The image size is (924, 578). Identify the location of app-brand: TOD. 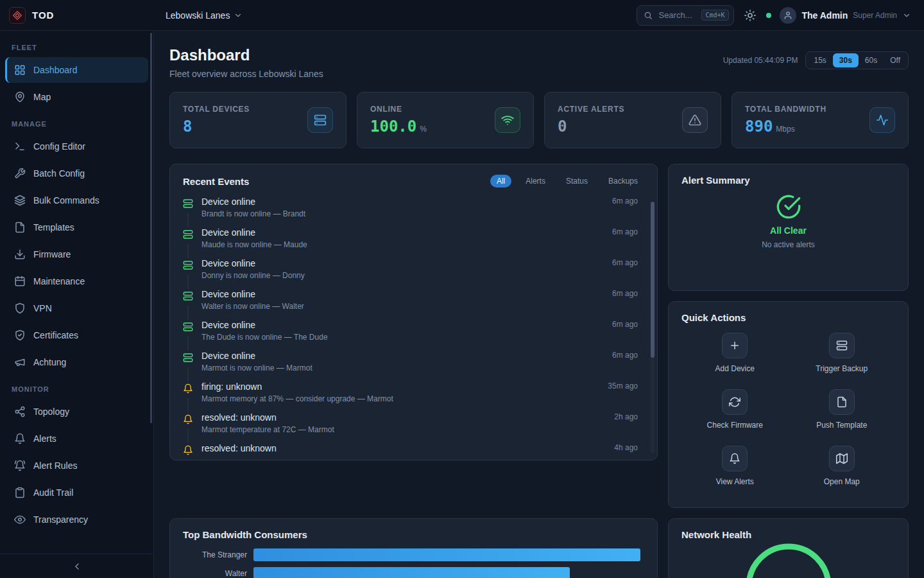
(77, 15).